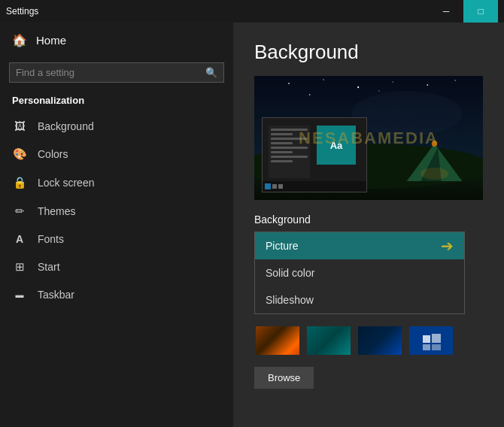 This screenshot has width=504, height=427. I want to click on mockup-taskbar, so click(314, 186).